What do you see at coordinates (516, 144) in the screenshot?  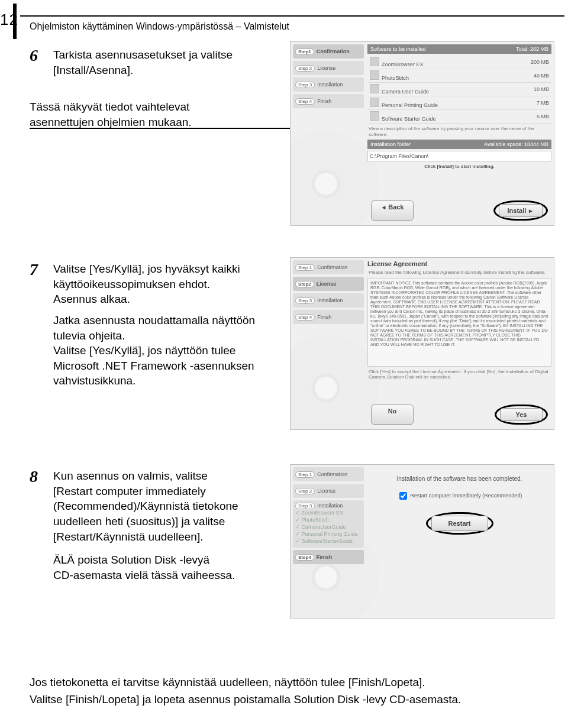 I see `folder-avail: Available space: 18444 MB` at bounding box center [516, 144].